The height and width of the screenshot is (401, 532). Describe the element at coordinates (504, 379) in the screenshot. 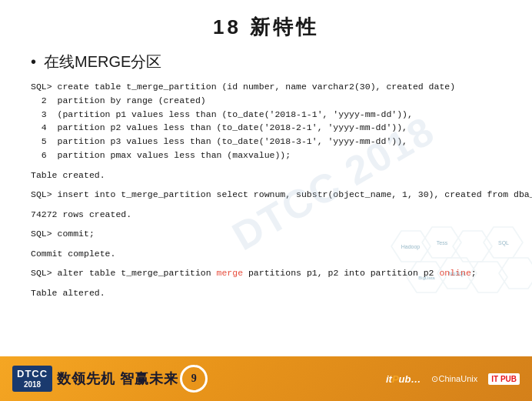

I see `sponsor-itpub-label: IT PUB` at that location.